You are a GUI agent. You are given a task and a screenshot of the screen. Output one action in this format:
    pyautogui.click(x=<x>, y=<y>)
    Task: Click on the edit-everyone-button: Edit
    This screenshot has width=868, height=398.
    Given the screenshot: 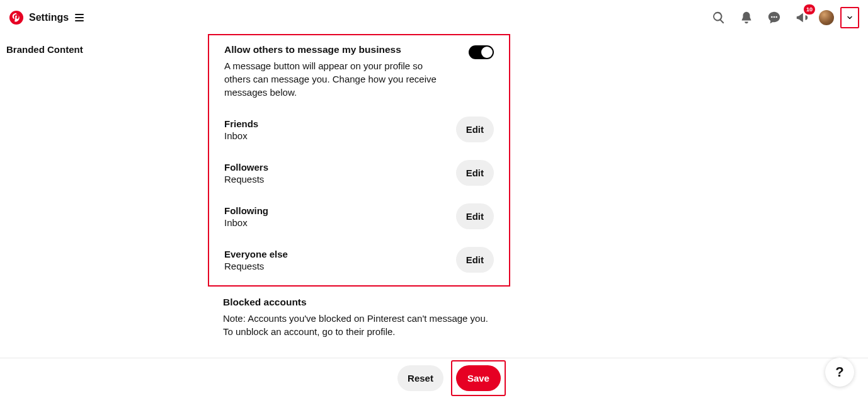 What is the action you would take?
    pyautogui.click(x=475, y=259)
    